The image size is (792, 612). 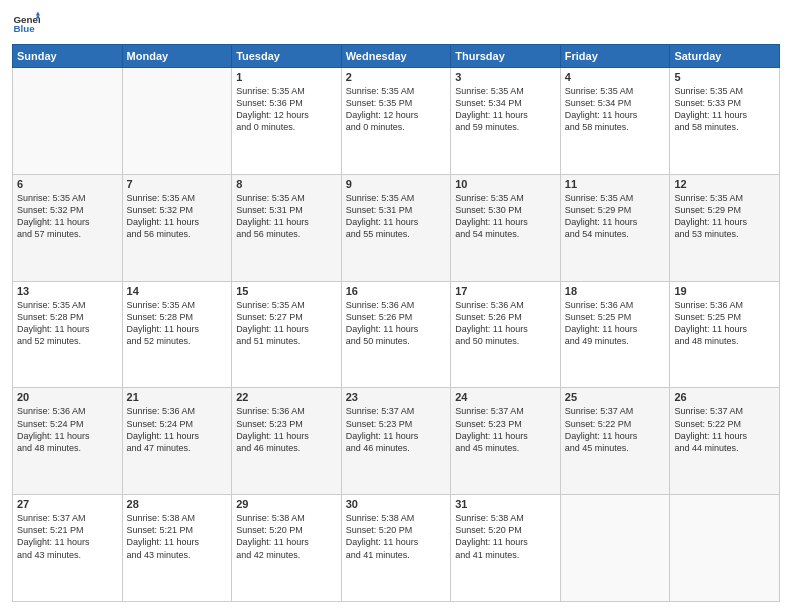 What do you see at coordinates (287, 334) in the screenshot?
I see `calendar-cell: 15Sunrise: 5:35 AMSunset: 5:27 PMDayligh…` at bounding box center [287, 334].